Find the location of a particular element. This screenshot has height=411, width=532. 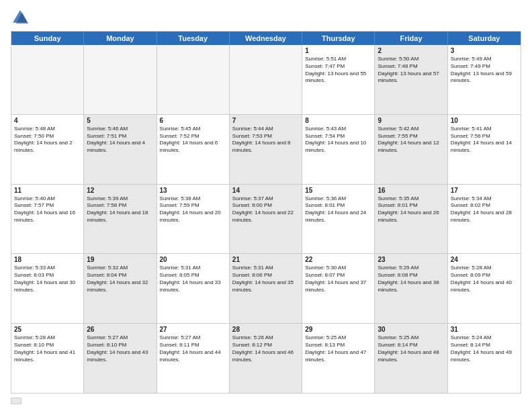

day-number: 16 is located at coordinates (411, 191).